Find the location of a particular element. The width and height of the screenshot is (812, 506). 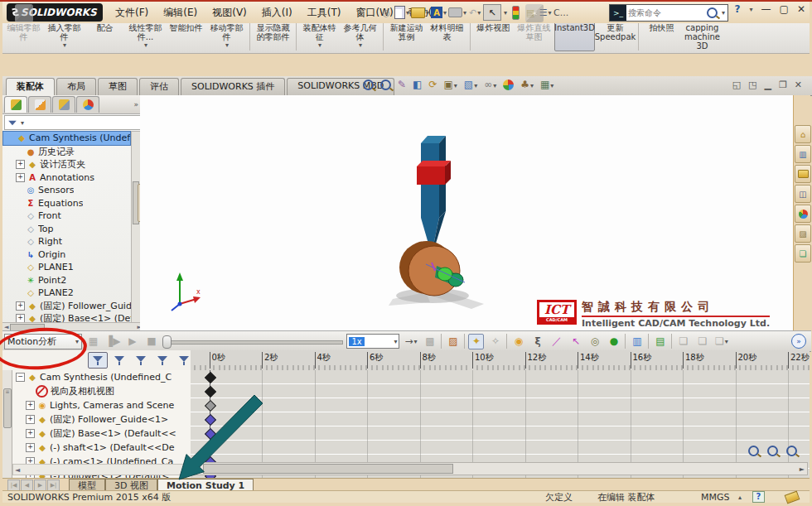

commandmanager-tab-4: SOLIDWORKS 插件 is located at coordinates (233, 87).